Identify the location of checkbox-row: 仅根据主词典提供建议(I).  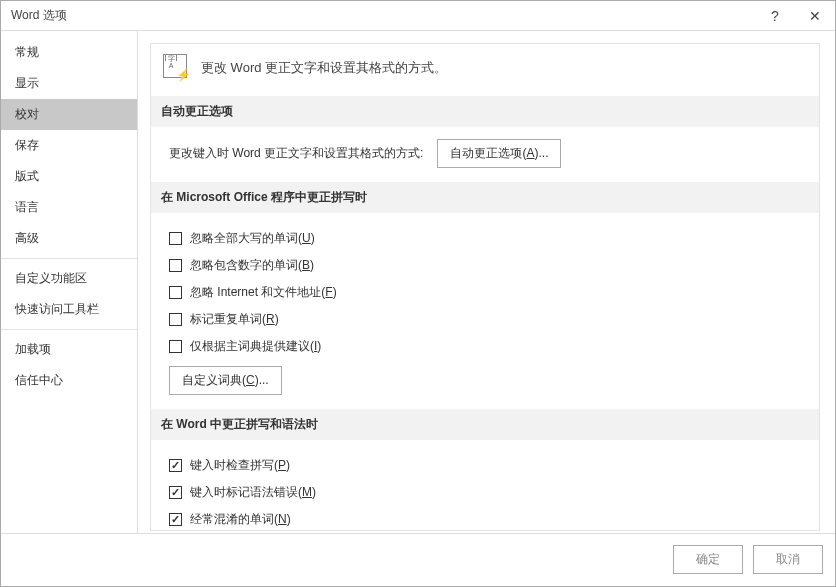
(488, 346).